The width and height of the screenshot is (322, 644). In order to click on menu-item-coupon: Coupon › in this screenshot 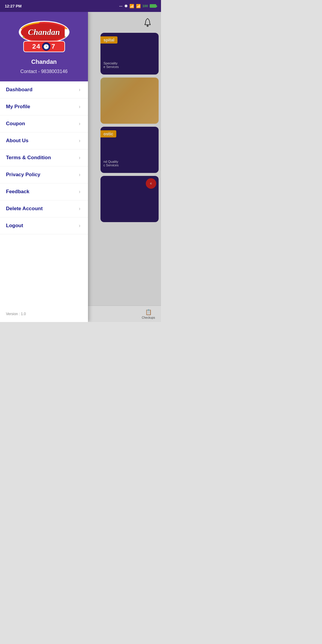, I will do `click(44, 124)`.